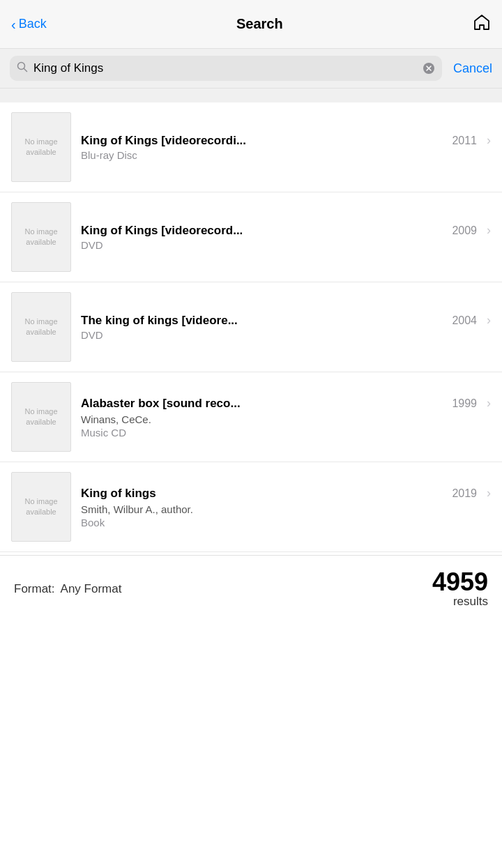 The height and width of the screenshot is (868, 502). Describe the element at coordinates (286, 147) in the screenshot. I see `result-content: King of Kings [videorecordi... 2011 › Bl…` at that location.